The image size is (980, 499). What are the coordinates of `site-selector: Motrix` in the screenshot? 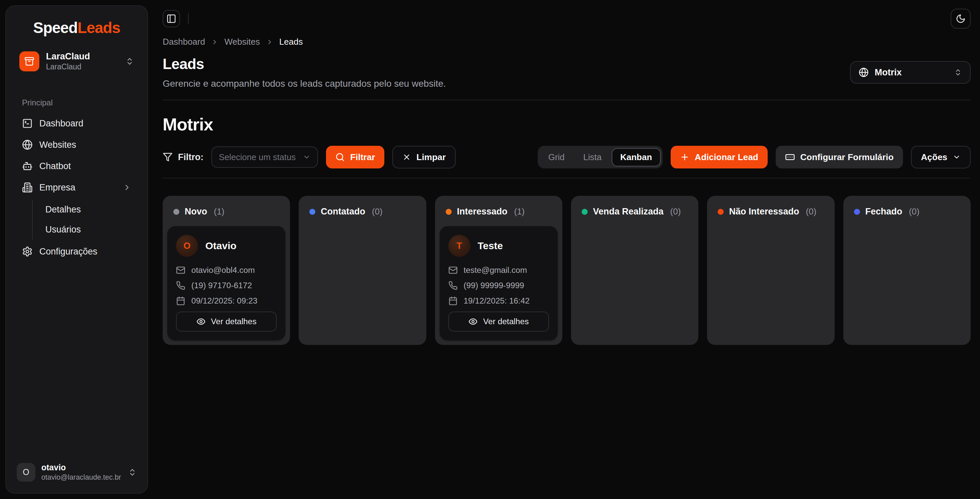 It's located at (910, 72).